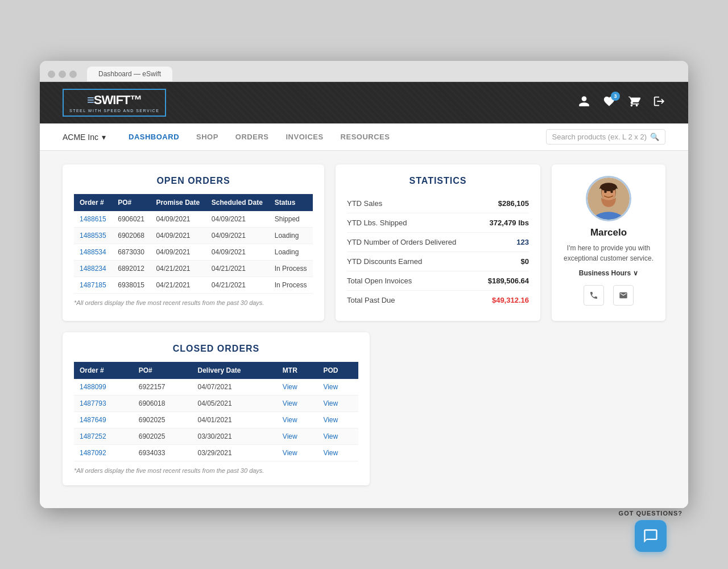  What do you see at coordinates (438, 181) in the screenshot?
I see `statistics-title: STATISTICS` at bounding box center [438, 181].